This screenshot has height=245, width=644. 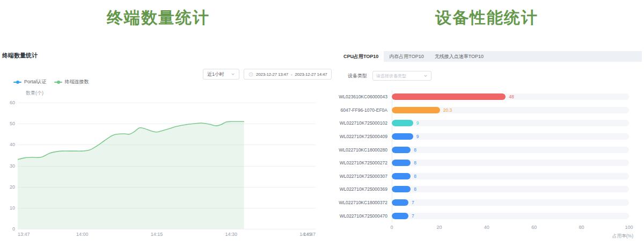 What do you see at coordinates (362, 163) in the screenshot?
I see `bar-category-label: WL022710K725000272` at bounding box center [362, 163].